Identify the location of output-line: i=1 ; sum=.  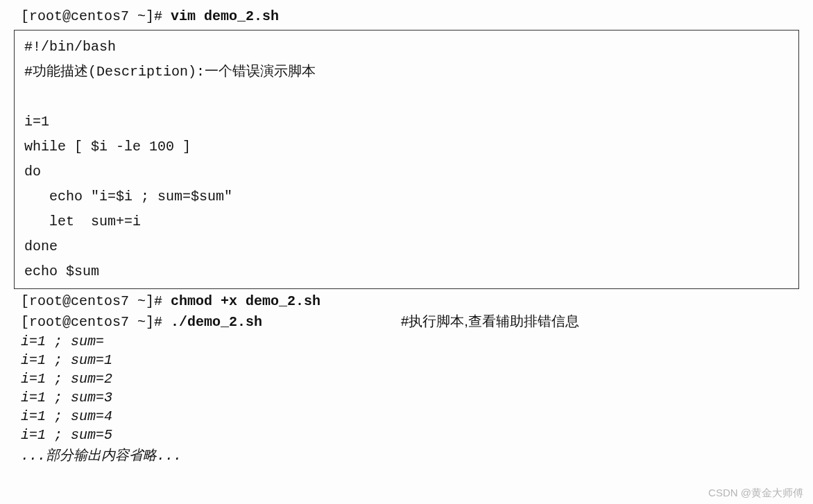
(407, 341).